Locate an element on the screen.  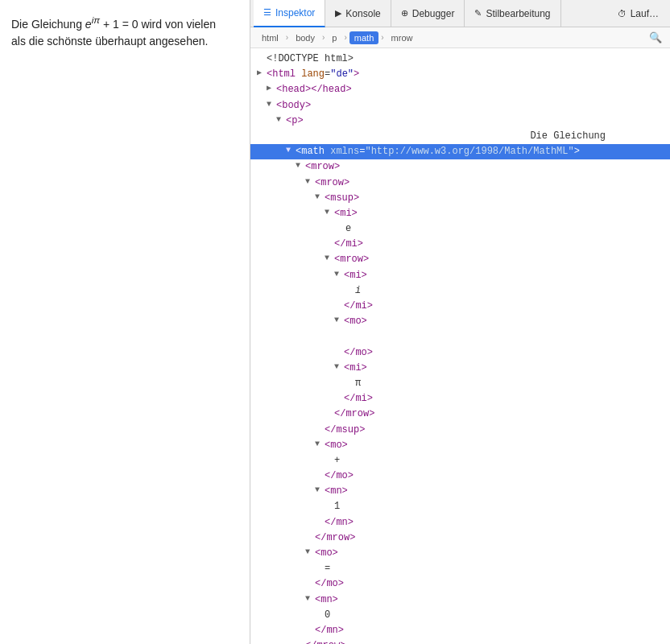
arrow-mn-0: ▼ is located at coordinates (310, 599).